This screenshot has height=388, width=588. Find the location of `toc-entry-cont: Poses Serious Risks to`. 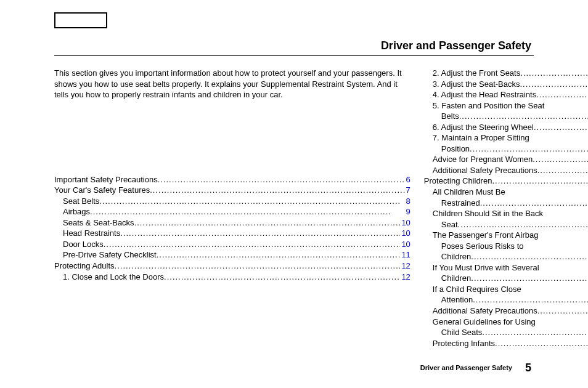

toc-entry-cont: Poses Serious Risks to is located at coordinates (506, 246).